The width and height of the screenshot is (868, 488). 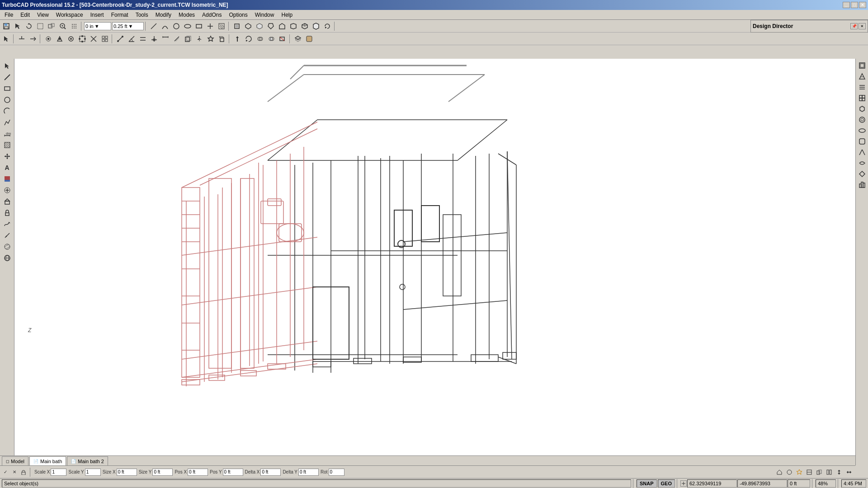 I want to click on tab-model: ◻ Model, so click(x=15, y=461).